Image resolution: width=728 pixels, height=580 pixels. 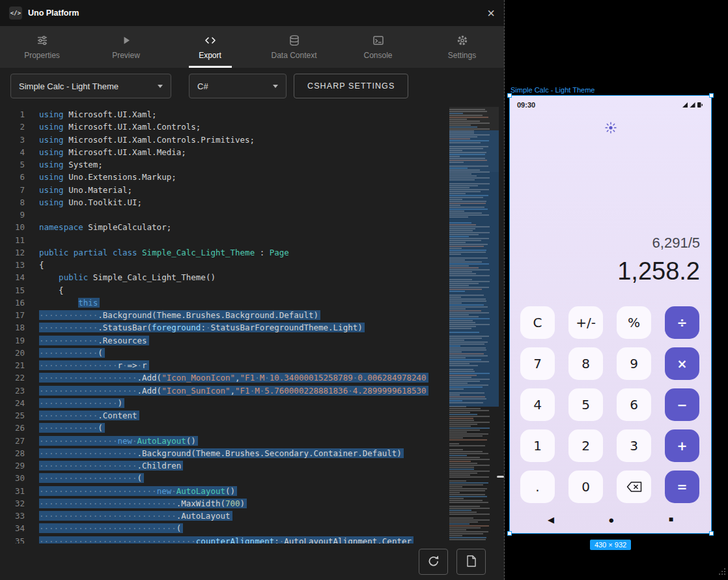 I want to click on code-line: 35································counte…, so click(x=252, y=540).